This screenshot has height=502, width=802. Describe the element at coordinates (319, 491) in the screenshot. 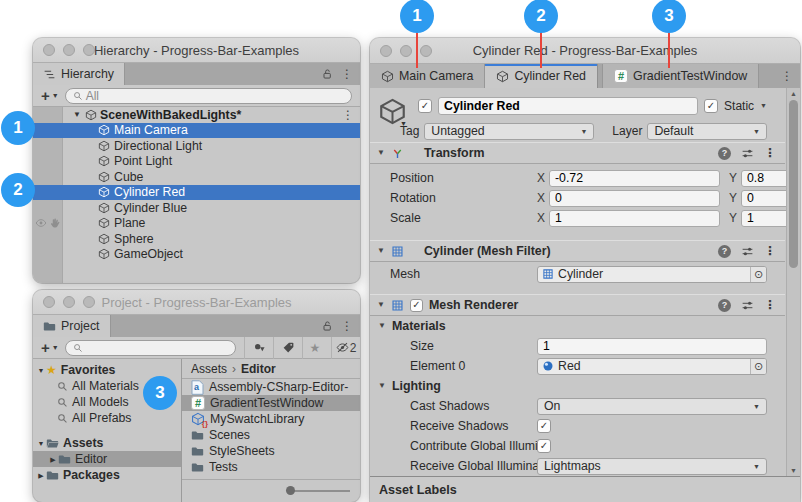

I see `thumbnail-size-slider` at that location.